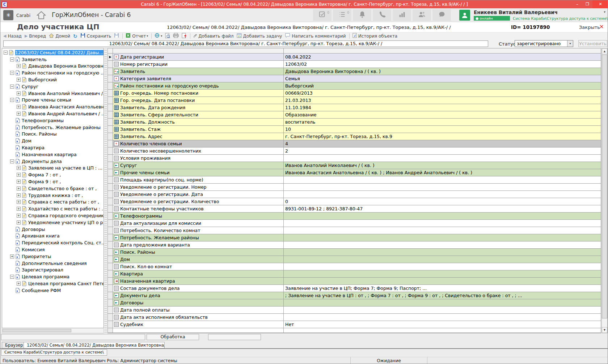 Image resolution: width=608 pixels, height=364 pixels. What do you see at coordinates (375, 36) in the screenshot?
I see `history-button: iИстория объекта` at bounding box center [375, 36].